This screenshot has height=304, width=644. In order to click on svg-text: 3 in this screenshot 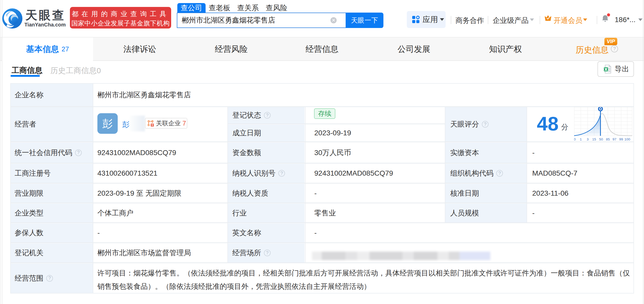, I will do `click(588, 139)`.